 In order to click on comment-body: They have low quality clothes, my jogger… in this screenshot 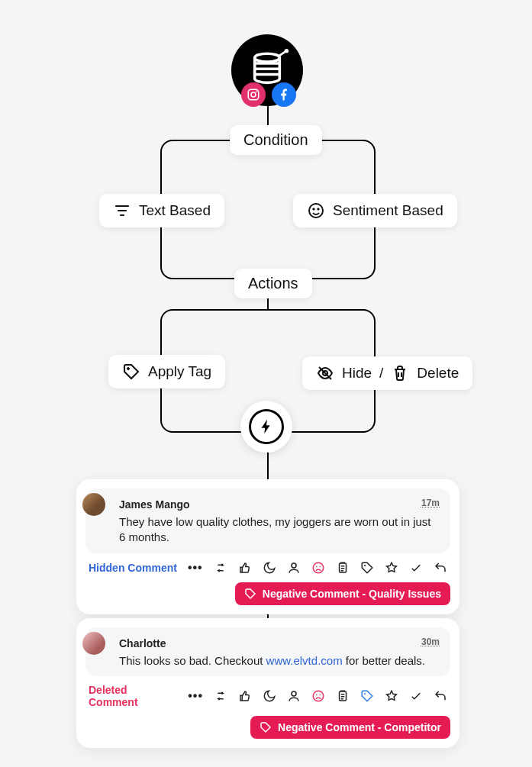, I will do `click(279, 530)`.